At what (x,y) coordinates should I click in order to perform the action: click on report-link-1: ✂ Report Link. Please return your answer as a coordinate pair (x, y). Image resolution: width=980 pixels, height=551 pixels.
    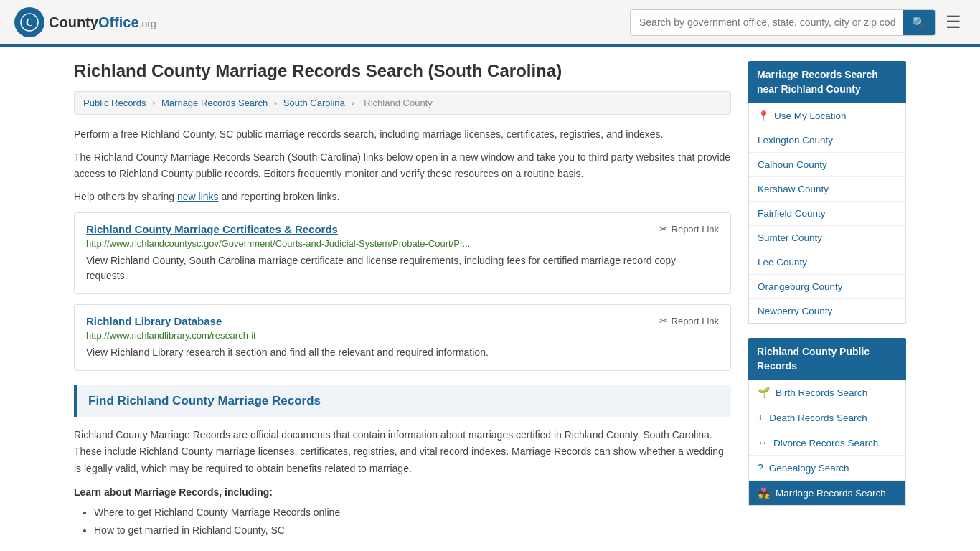
    Looking at the image, I should click on (689, 229).